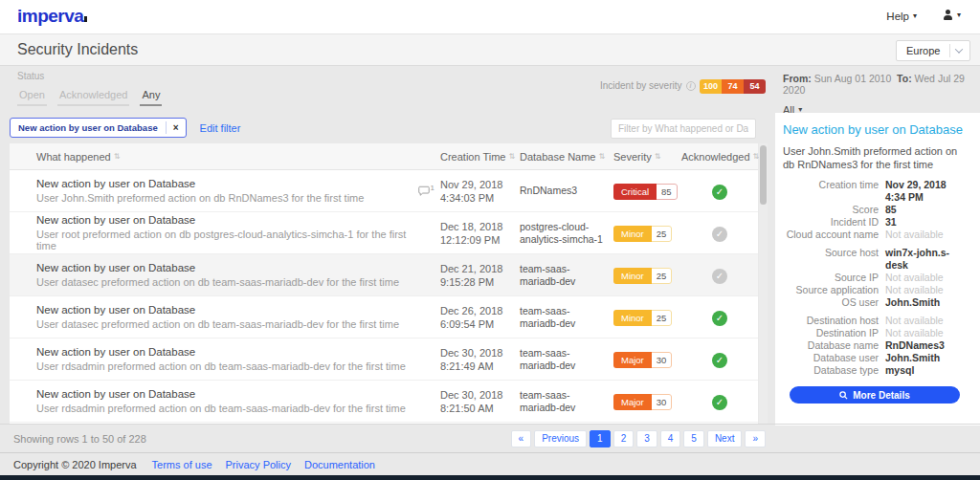  I want to click on footer-link: Documentation, so click(340, 465).